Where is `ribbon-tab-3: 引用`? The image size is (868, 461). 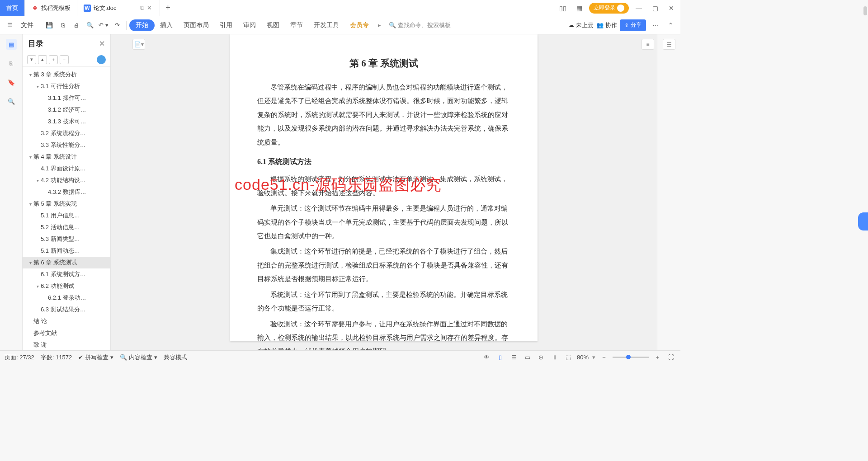 ribbon-tab-3: 引用 is located at coordinates (226, 25).